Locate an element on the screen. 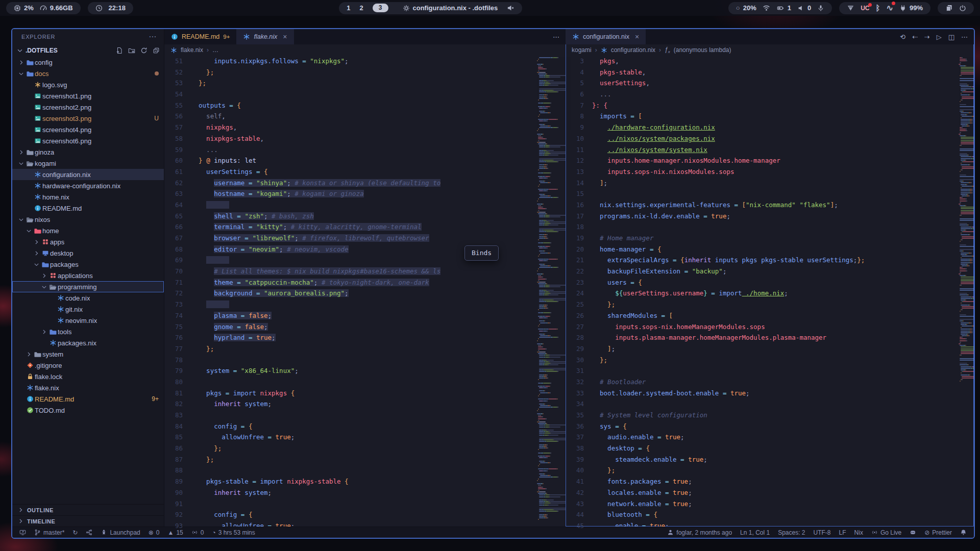  breadcrumb-folder: kogami is located at coordinates (582, 50).